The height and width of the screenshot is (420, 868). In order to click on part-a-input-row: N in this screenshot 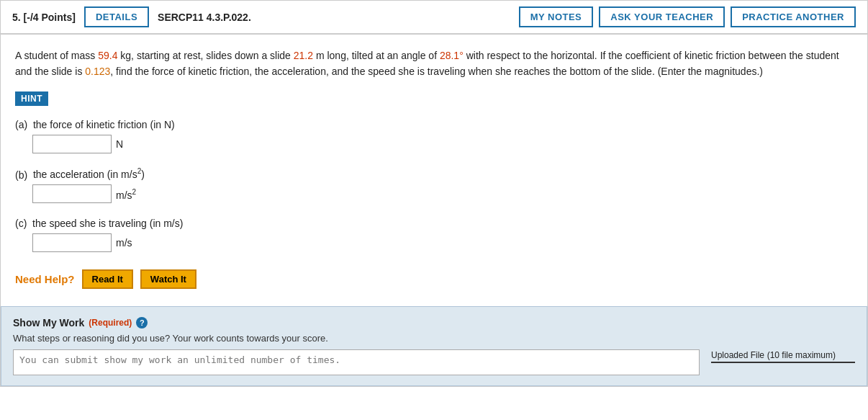, I will do `click(443, 144)`.